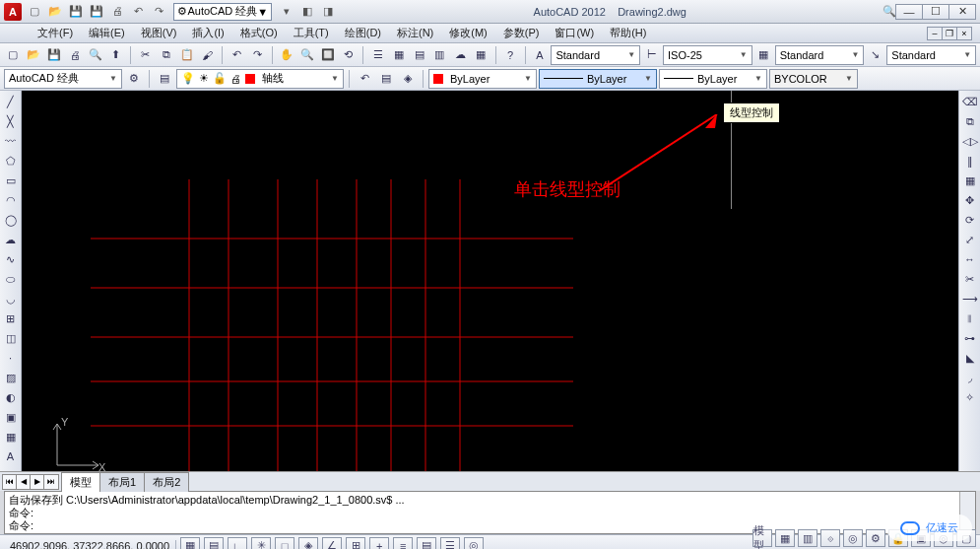 The width and height of the screenshot is (980, 549). I want to click on menu-edit: 编辑(E), so click(106, 34).